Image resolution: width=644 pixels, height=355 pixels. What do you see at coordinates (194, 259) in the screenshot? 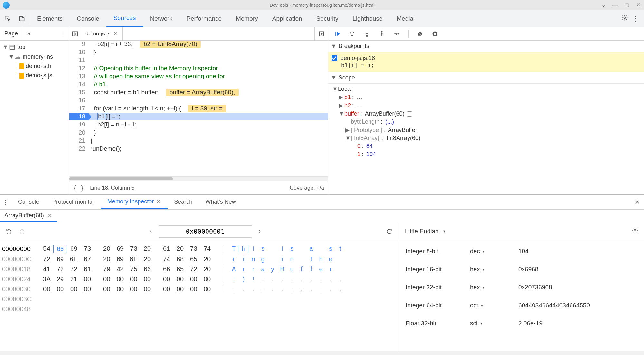
I see `hex-byte: 65` at bounding box center [194, 259].